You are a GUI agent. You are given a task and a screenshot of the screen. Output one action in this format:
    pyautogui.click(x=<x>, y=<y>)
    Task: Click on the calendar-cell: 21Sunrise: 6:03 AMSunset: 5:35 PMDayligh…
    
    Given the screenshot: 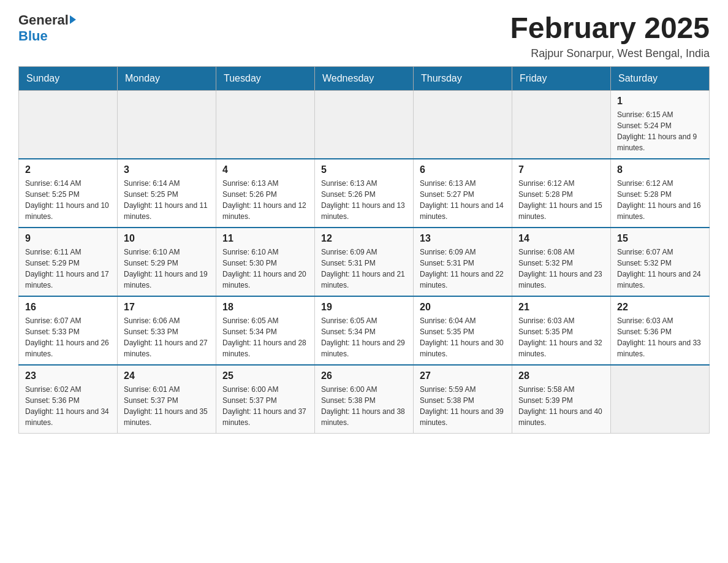 What is the action you would take?
    pyautogui.click(x=561, y=331)
    